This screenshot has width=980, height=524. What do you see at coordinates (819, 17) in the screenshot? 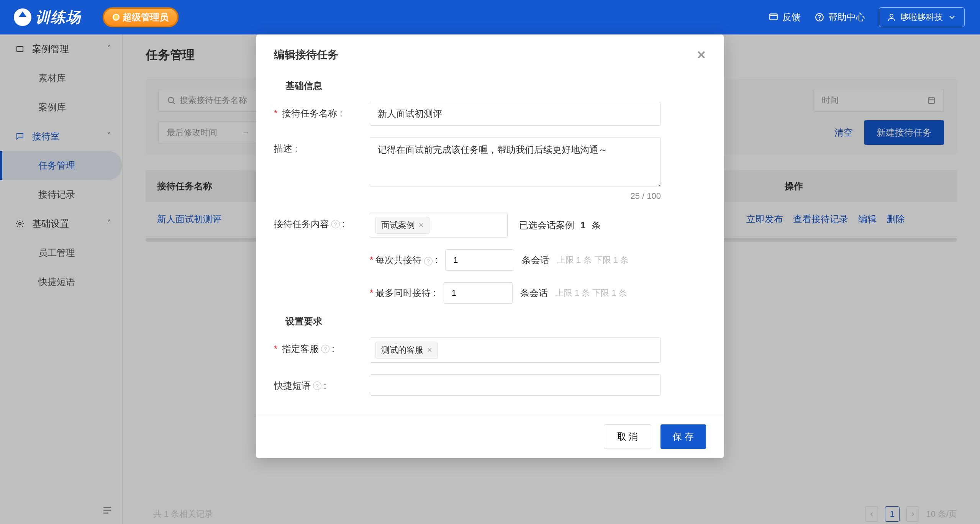
I see `help-icon` at bounding box center [819, 17].